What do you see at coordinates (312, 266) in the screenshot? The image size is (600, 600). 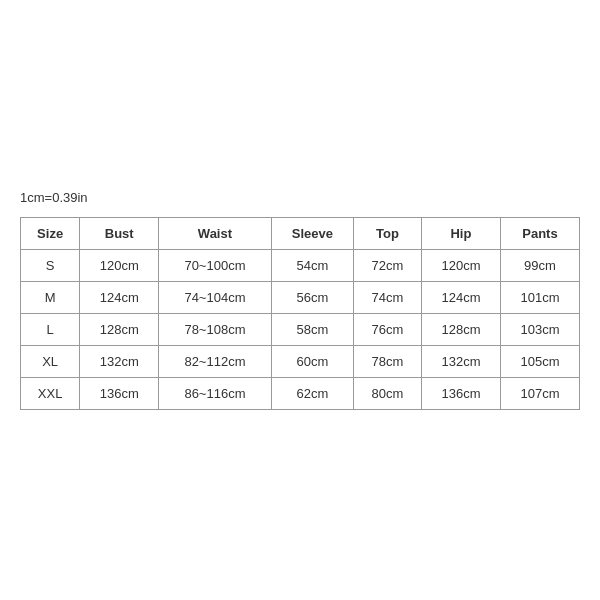 I see `table-cell: 54cm` at bounding box center [312, 266].